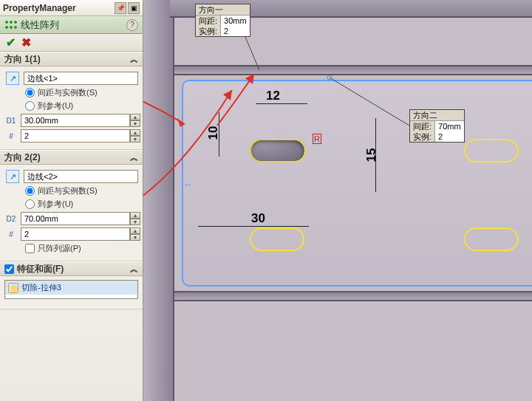 Image resolution: width=532 pixels, height=401 pixels. I want to click on callout2-title: 方向二, so click(437, 115).